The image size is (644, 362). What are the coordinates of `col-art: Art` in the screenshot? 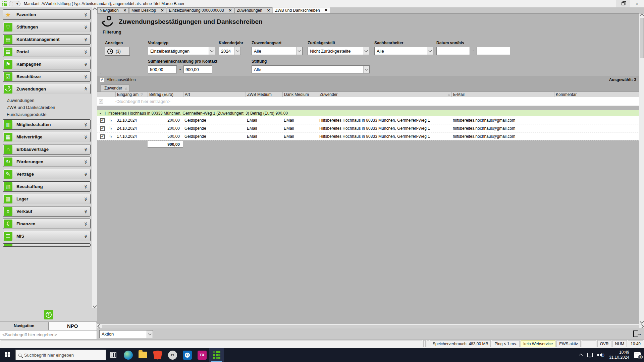 It's located at (214, 95).